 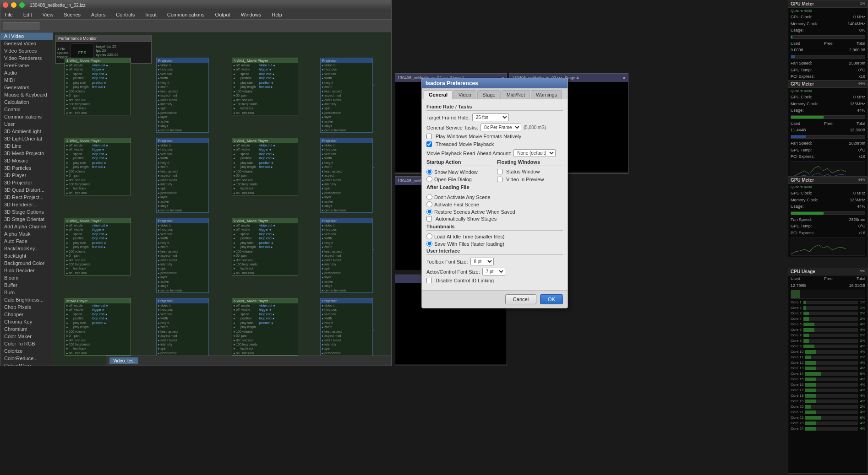 What do you see at coordinates (624, 78) in the screenshot?
I see `stage-4-close: ×` at bounding box center [624, 78].